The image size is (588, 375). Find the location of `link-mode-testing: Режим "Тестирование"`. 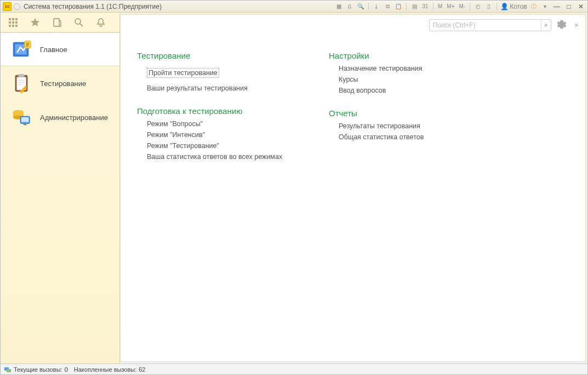

link-mode-testing: Режим "Тестирование" is located at coordinates (221, 146).